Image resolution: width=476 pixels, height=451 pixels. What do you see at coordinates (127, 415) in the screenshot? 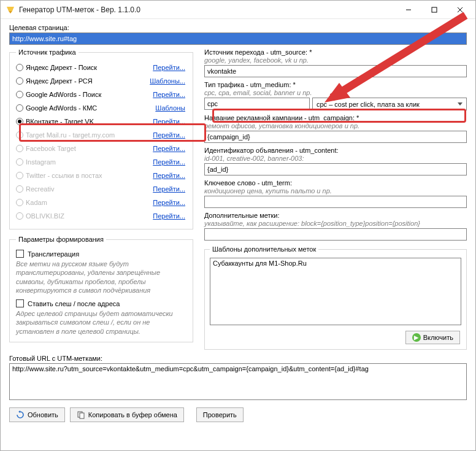
I see `copy-button: Копировать в буфер обмена` at bounding box center [127, 415].